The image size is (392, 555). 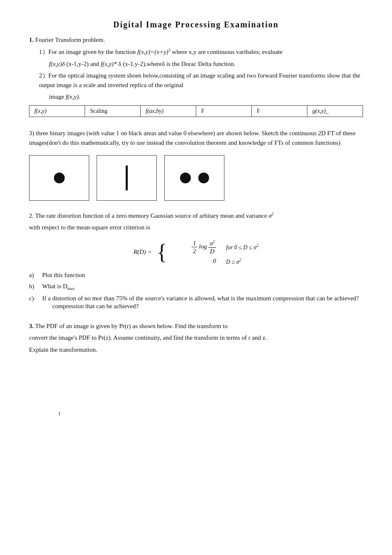 I want to click on binary-images-row, so click(x=196, y=178).